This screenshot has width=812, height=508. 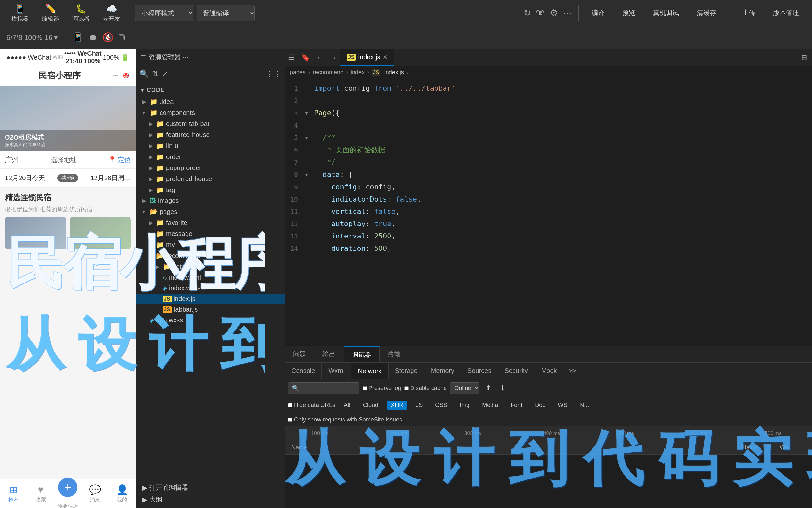 I want to click on same-site-label: Only show requests with SameSite issues, so click(x=345, y=420).